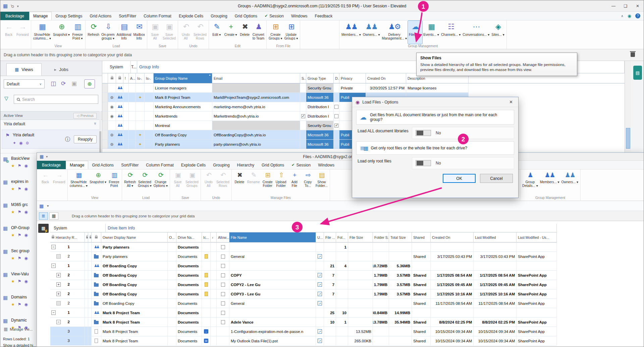 The width and height of the screenshot is (644, 347). I want to click on tab-hierarchy: Hierarchy, so click(246, 165).